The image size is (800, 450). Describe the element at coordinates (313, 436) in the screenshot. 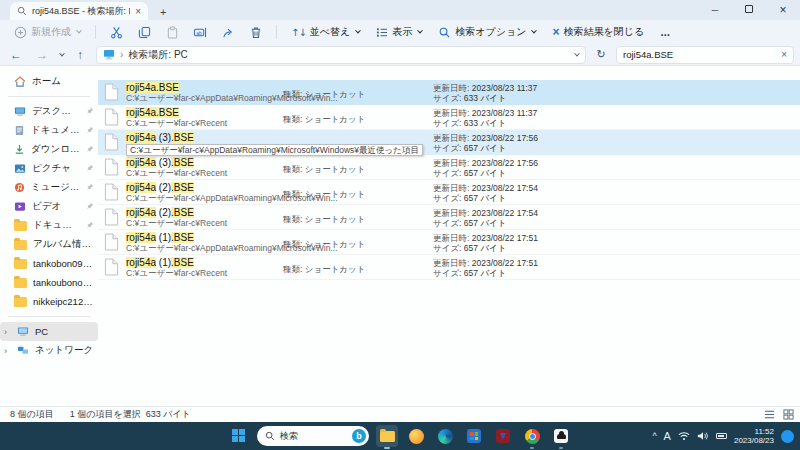

I see `taskbar-search: 検索 b` at that location.